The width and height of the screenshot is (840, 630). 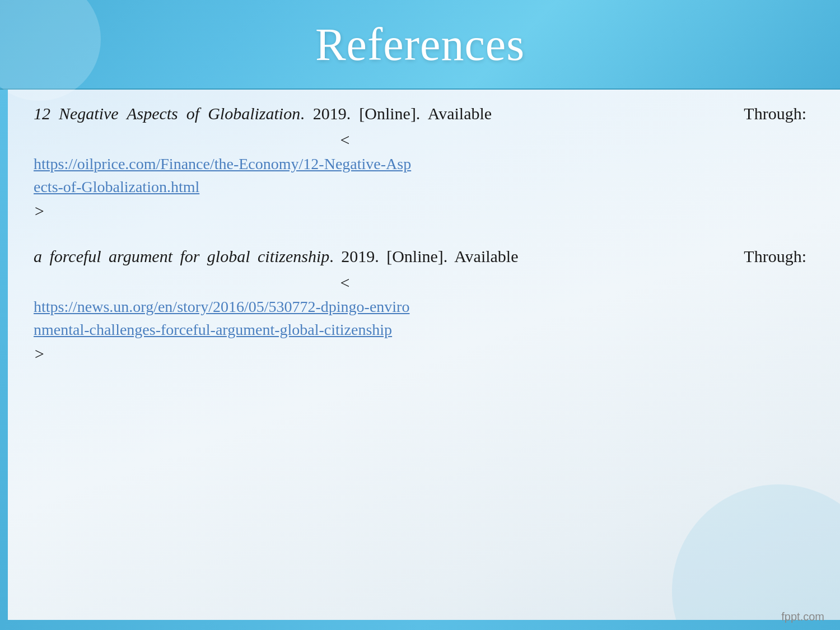 I want to click on ref1-italic-title: 12 Negative Aspects of Globalization, so click(x=167, y=113).